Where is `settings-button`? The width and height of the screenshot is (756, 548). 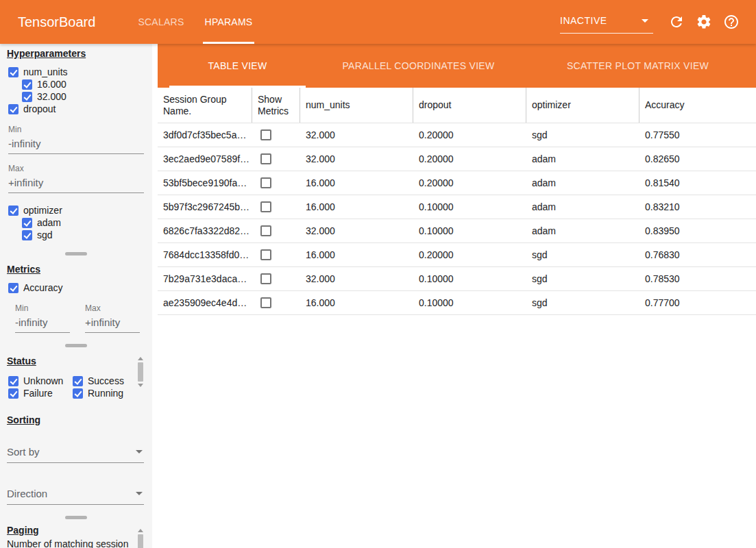 settings-button is located at coordinates (704, 22).